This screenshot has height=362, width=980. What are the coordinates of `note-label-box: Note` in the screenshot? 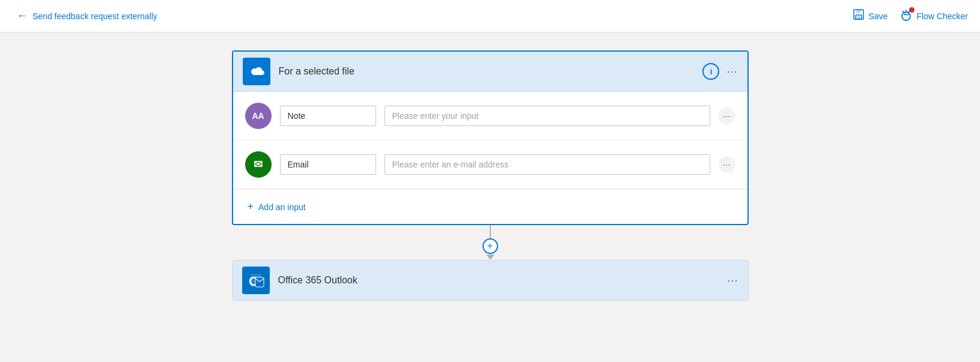 It's located at (328, 116).